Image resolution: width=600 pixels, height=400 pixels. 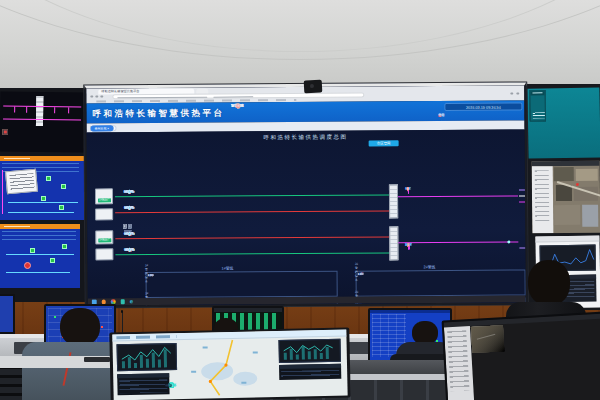 What do you see at coordinates (42, 122) in the screenshot?
I see `left-screen-electrical-diagram` at bounding box center [42, 122].